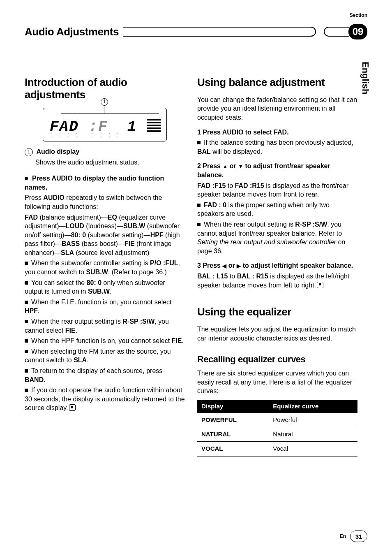  I want to click on recalling-heading: Recalling equalizer curves, so click(277, 359).